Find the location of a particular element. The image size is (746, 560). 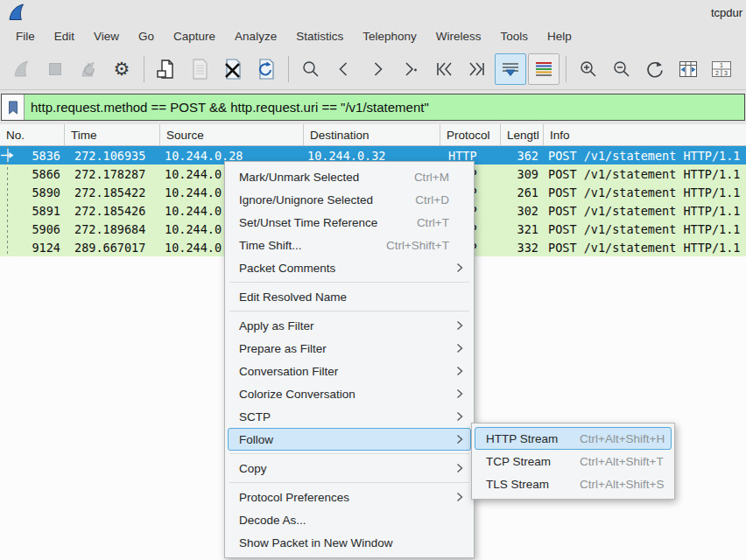

filter-bookmark-icon is located at coordinates (13, 107).